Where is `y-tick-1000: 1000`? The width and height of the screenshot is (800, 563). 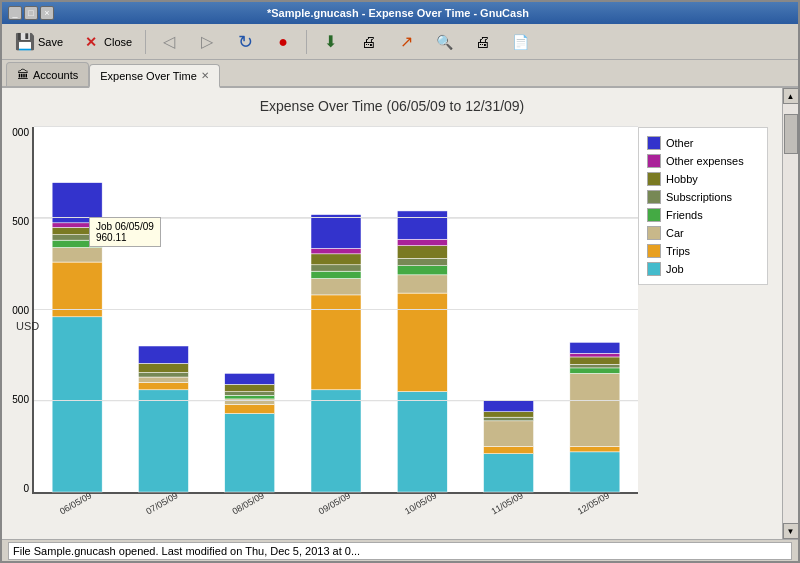 y-tick-1000: 1000 is located at coordinates (22, 310).